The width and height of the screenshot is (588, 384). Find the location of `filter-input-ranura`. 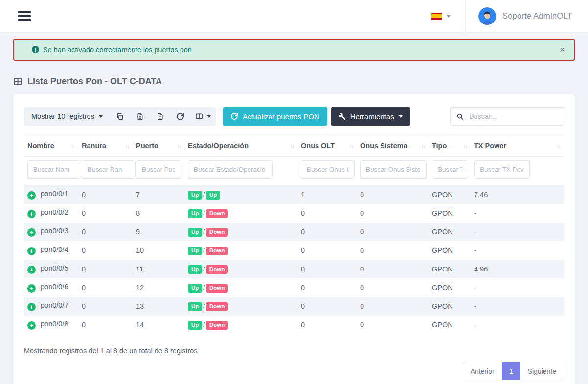

filter-input-ranura is located at coordinates (109, 169).